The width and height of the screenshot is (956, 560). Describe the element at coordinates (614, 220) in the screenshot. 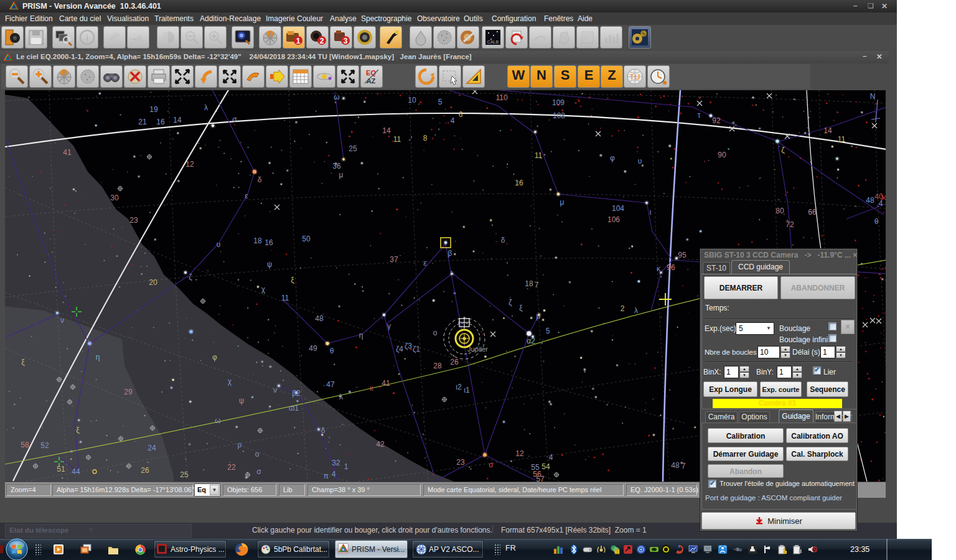

I see `svg-text: 106` at that location.